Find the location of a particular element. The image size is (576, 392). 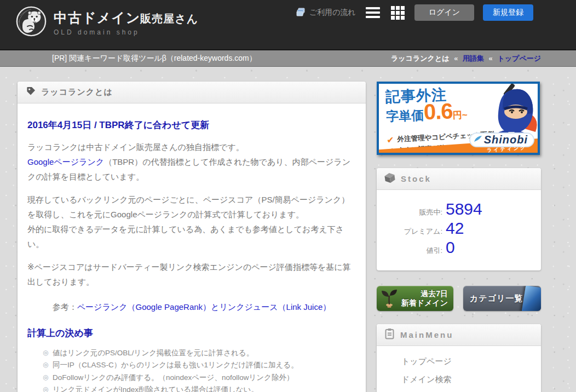

usage-guide-link: ご利用の流れ is located at coordinates (326, 13).